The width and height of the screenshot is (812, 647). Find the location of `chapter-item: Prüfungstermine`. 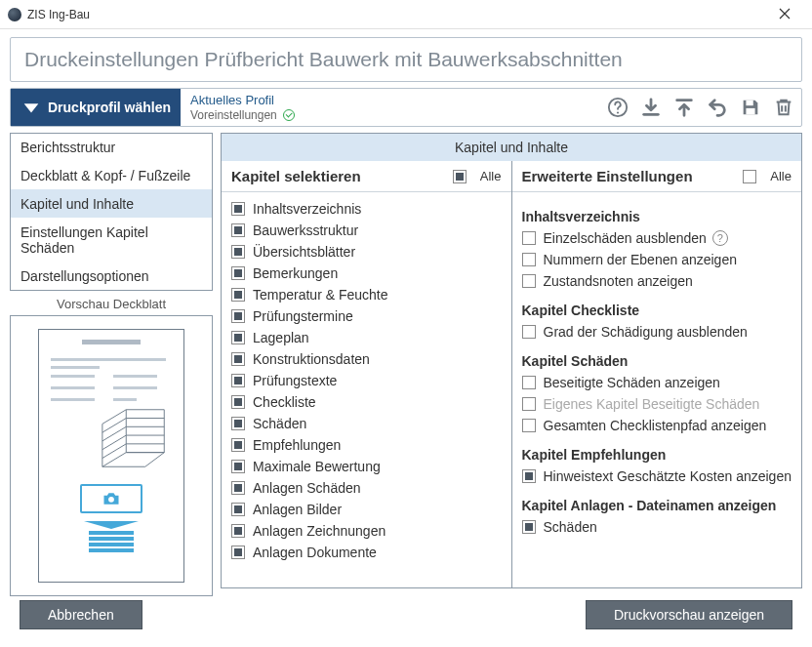

chapter-item: Prüfungstermine is located at coordinates (367, 316).